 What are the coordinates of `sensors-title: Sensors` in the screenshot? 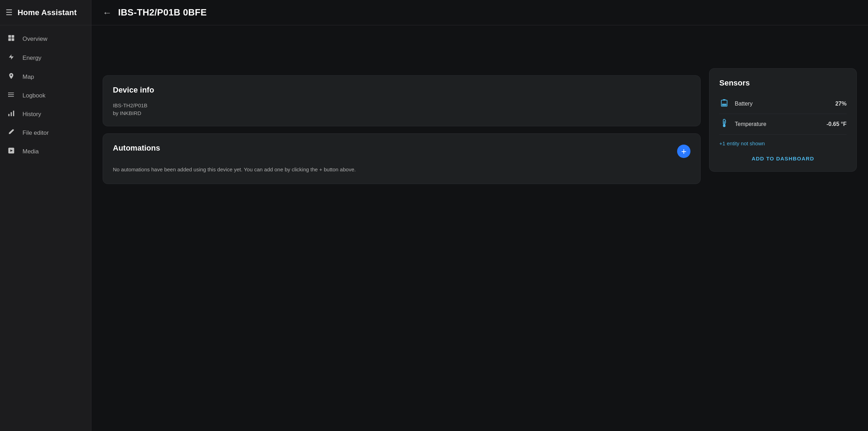 It's located at (783, 83).